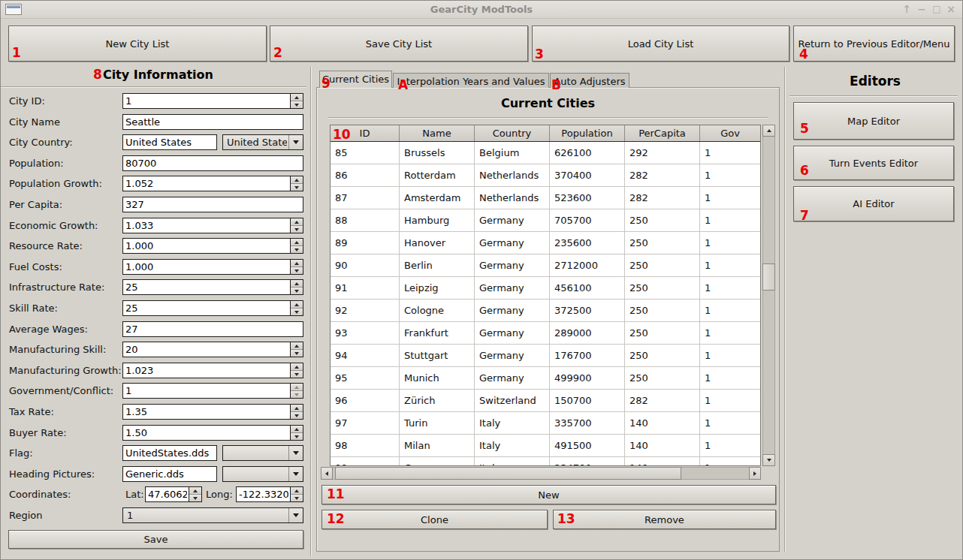  I want to click on population-growth-spin-buttons, so click(296, 183).